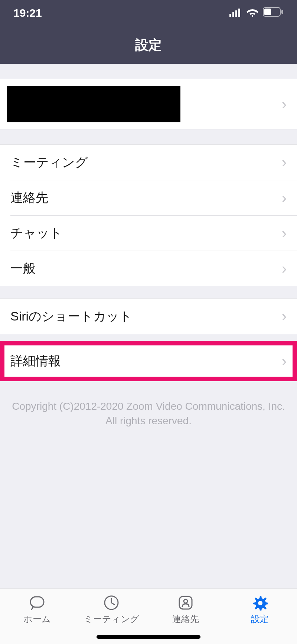 This screenshot has width=297, height=644. What do you see at coordinates (94, 104) in the screenshot?
I see `profile-redacted` at bounding box center [94, 104].